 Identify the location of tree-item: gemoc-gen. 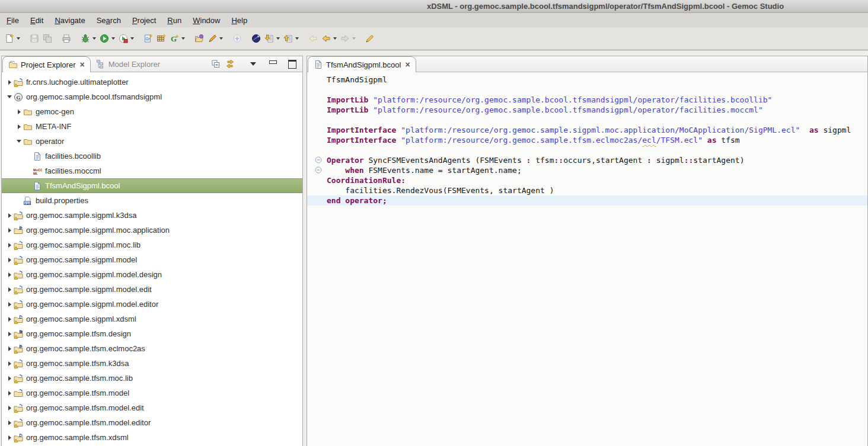
(152, 111).